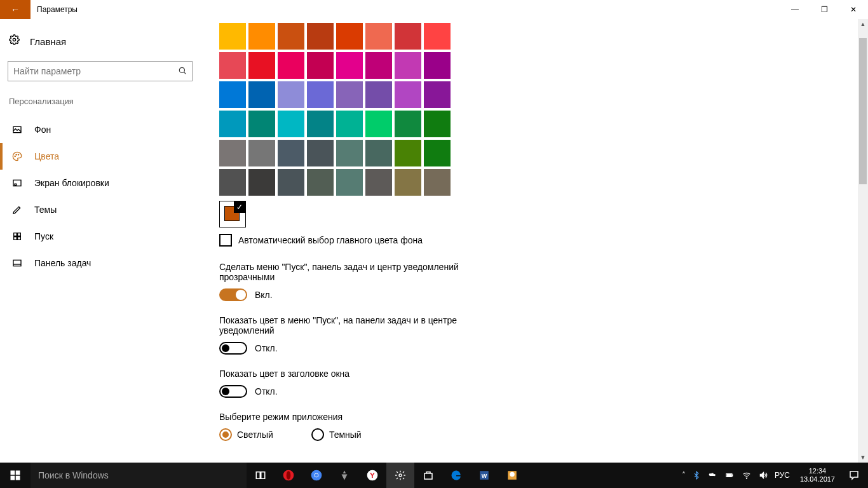 The width and height of the screenshot is (868, 488). I want to click on minimize-button: —, so click(795, 10).